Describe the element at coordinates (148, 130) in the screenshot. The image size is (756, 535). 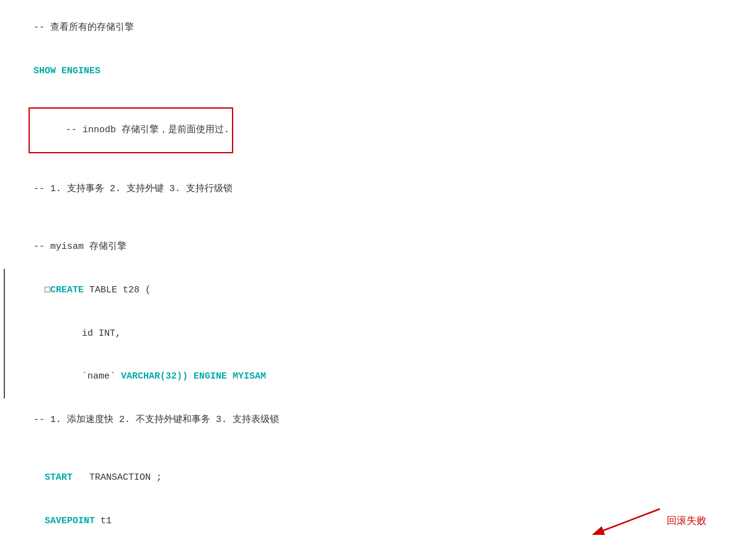
I see `innodb-comment-text: -- innodb 存储引擎，是前面使用过.` at that location.